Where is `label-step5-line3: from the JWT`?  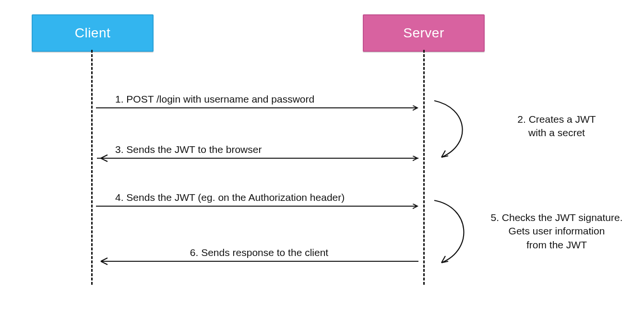
label-step5-line3: from the JWT is located at coordinates (557, 244).